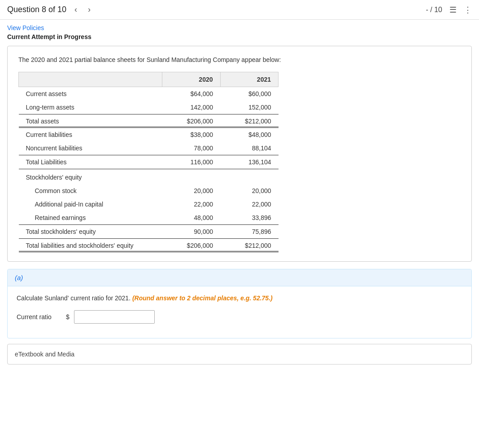 Image resolution: width=479 pixels, height=448 pixels. Describe the element at coordinates (453, 10) in the screenshot. I see `list-icon: ☰` at that location.